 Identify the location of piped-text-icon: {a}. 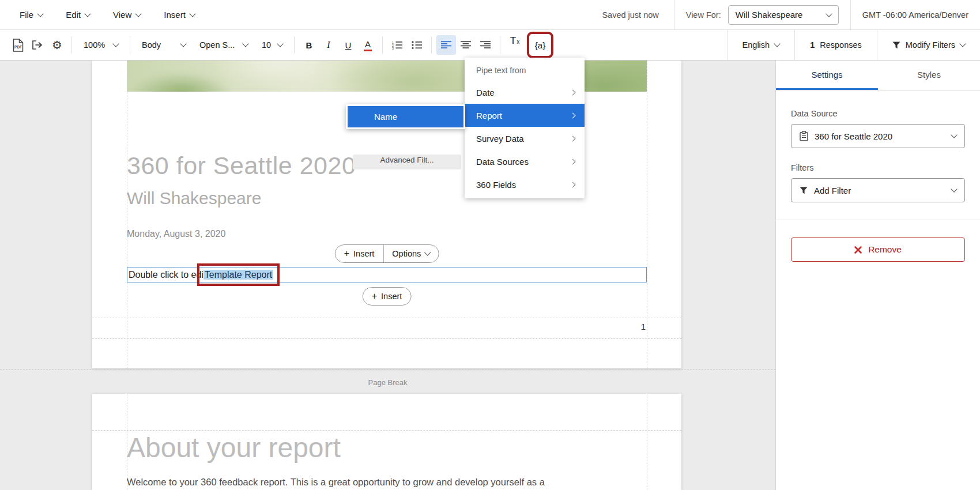
(540, 45).